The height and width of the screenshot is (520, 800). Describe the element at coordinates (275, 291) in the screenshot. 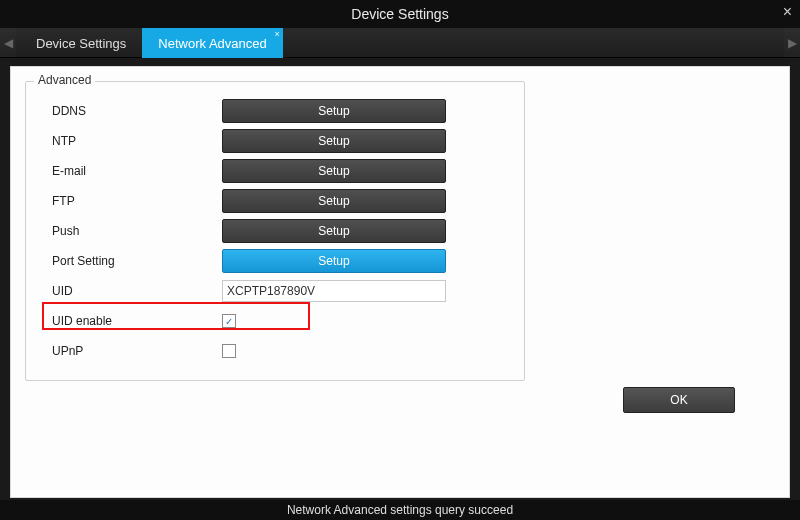

I see `row-uid: UID` at that location.